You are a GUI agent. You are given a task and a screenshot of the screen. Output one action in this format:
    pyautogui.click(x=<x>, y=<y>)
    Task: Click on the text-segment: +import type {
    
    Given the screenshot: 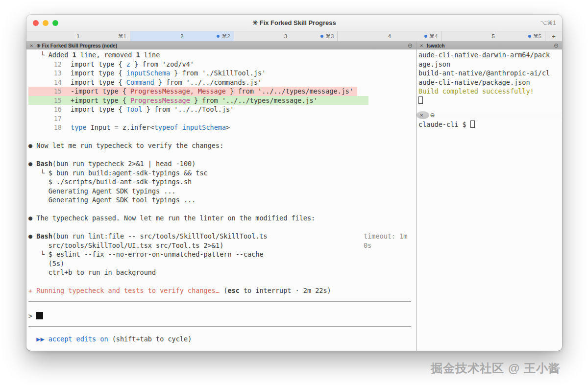 What is the action you would take?
    pyautogui.click(x=100, y=100)
    